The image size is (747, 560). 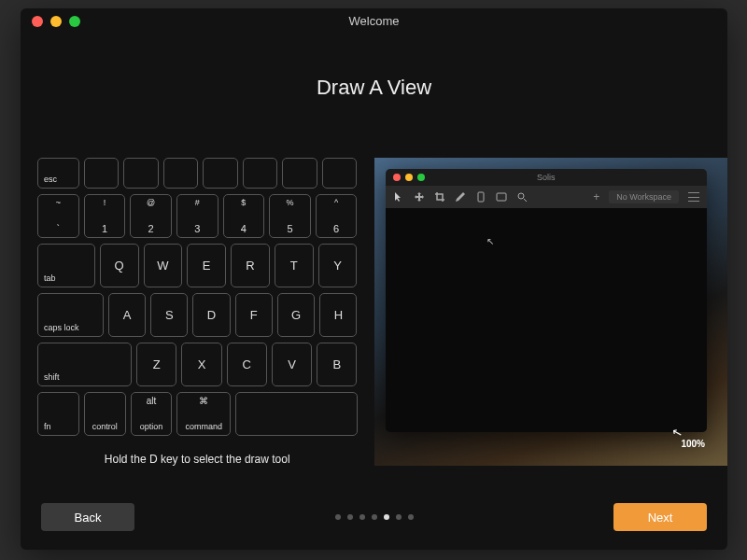 I want to click on cursor-icon: ↖, so click(x=490, y=241).